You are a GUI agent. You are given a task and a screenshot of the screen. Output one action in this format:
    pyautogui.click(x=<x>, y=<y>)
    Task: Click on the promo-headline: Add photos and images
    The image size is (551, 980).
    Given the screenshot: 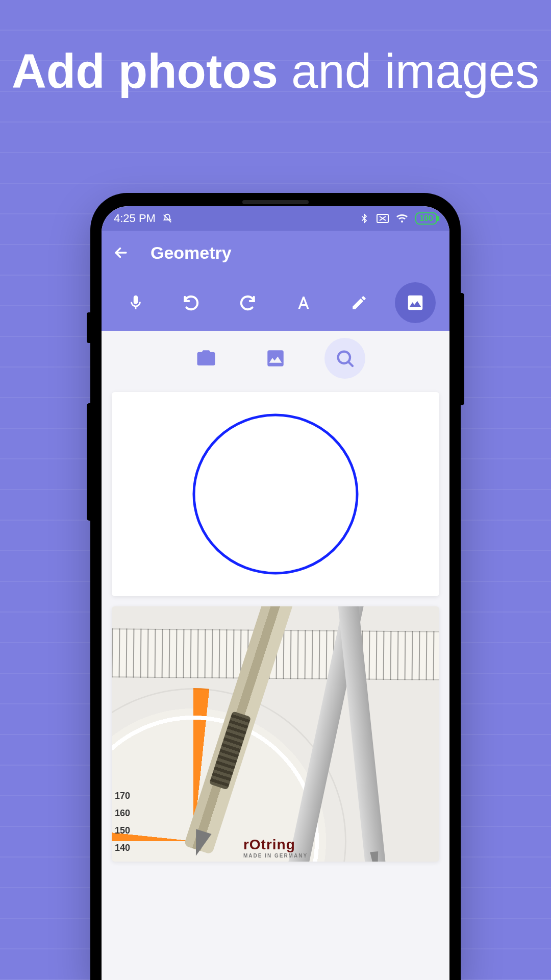 What is the action you would take?
    pyautogui.click(x=276, y=71)
    